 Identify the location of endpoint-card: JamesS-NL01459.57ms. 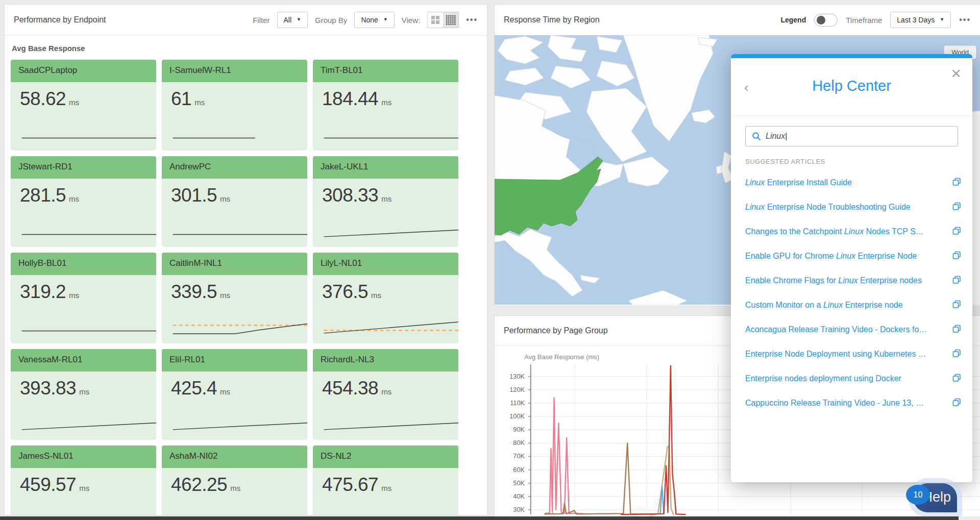
(84, 481).